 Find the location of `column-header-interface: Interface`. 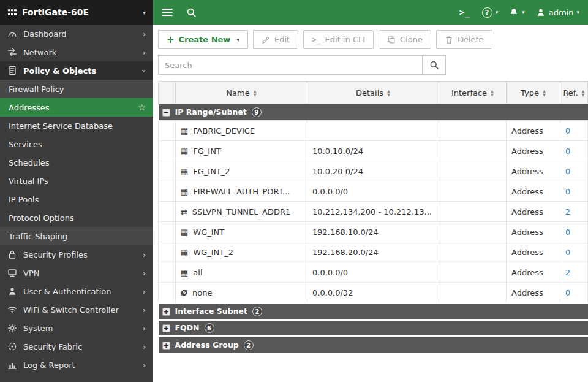

column-header-interface: Interface is located at coordinates (473, 93).